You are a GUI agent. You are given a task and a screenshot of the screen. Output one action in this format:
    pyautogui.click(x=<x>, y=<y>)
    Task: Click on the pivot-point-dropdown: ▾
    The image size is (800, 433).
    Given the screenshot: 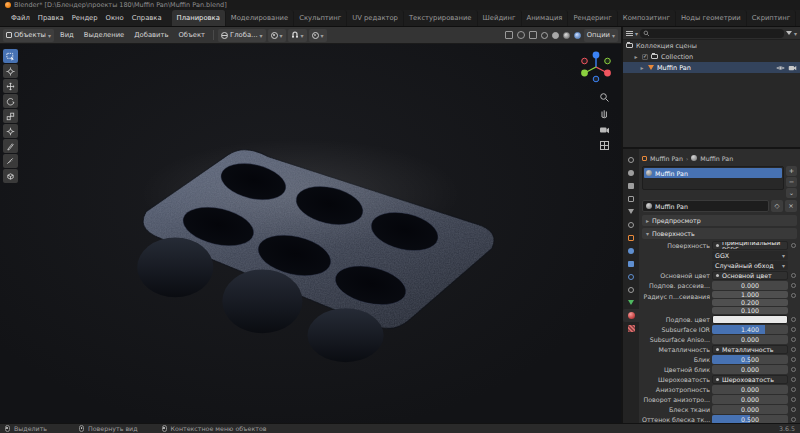 What is the action you would take?
    pyautogui.click(x=277, y=36)
    